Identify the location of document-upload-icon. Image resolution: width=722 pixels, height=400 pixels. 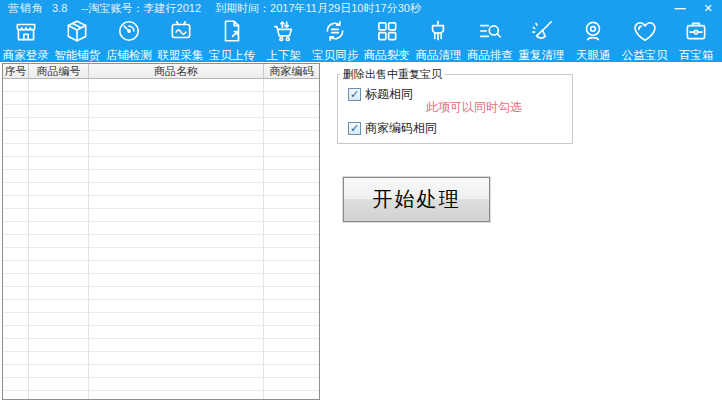
(232, 33).